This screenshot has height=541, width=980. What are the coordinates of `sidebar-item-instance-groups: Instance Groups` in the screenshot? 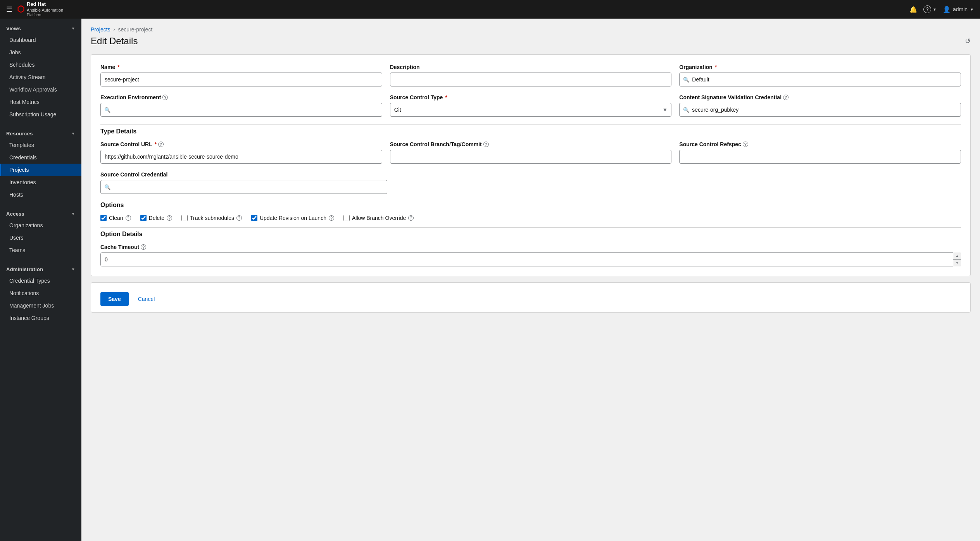 It's located at (41, 318).